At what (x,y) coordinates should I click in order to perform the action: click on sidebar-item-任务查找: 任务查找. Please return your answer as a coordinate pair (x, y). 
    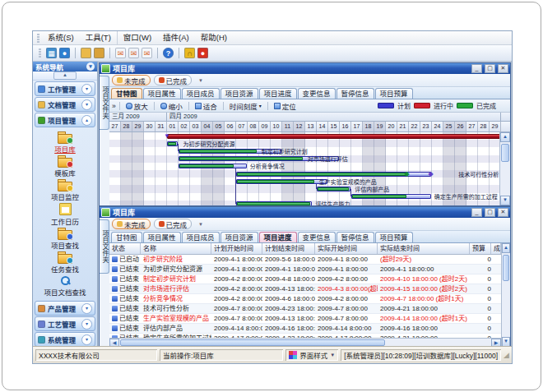
    Looking at the image, I should click on (65, 263).